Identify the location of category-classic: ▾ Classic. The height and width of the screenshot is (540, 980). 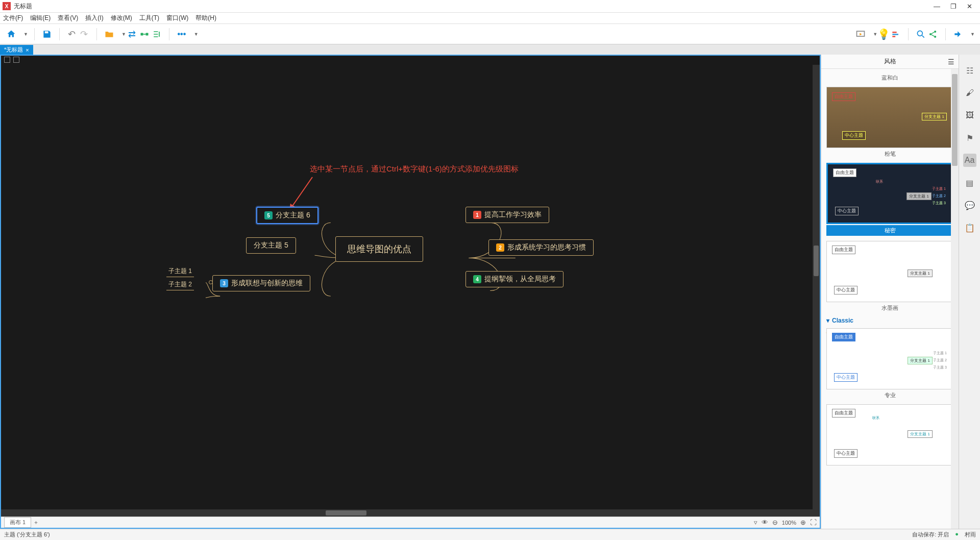
(890, 321).